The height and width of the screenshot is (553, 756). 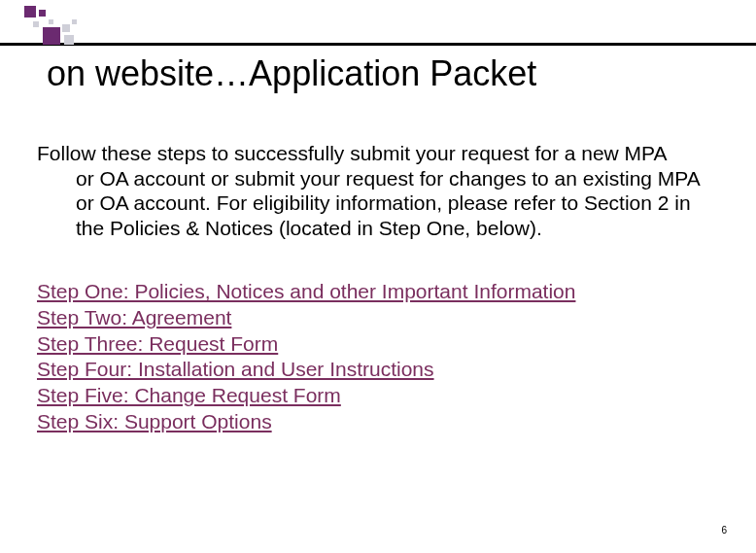 I want to click on step-link-five: Step Five: Change Request Form, so click(x=189, y=395).